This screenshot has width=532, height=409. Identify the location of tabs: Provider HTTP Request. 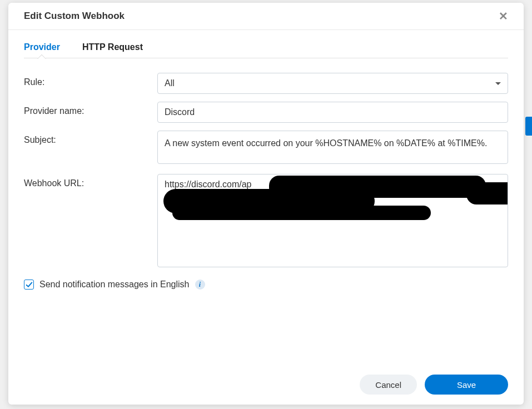
(266, 50).